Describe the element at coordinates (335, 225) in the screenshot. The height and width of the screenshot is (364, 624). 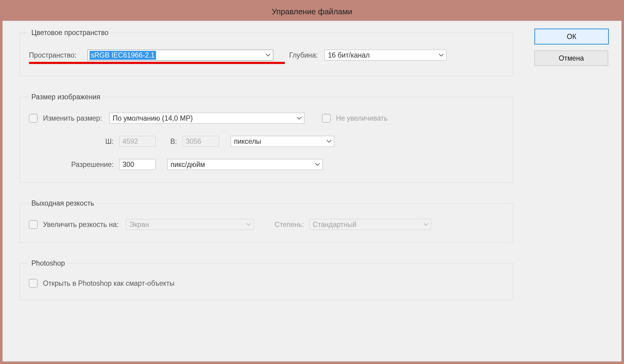
I see `sharpen-amount-value: Стандартный` at that location.